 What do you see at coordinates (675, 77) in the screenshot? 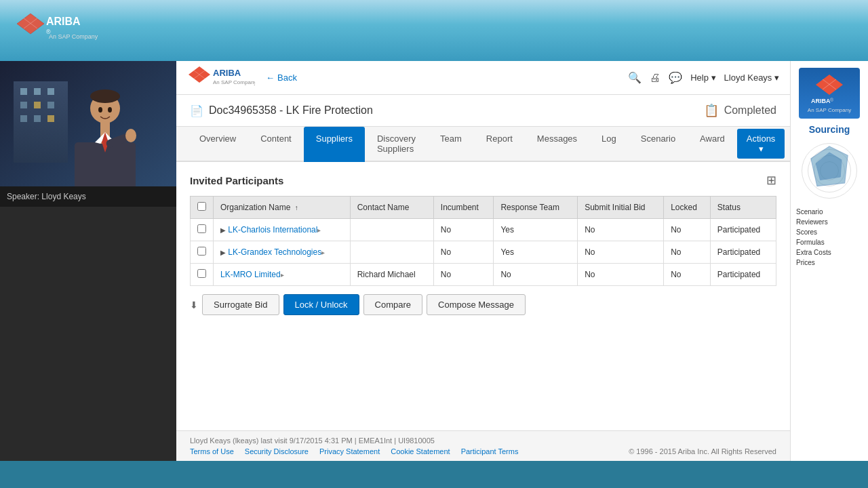
I see `chat-icon: 💬` at bounding box center [675, 77].